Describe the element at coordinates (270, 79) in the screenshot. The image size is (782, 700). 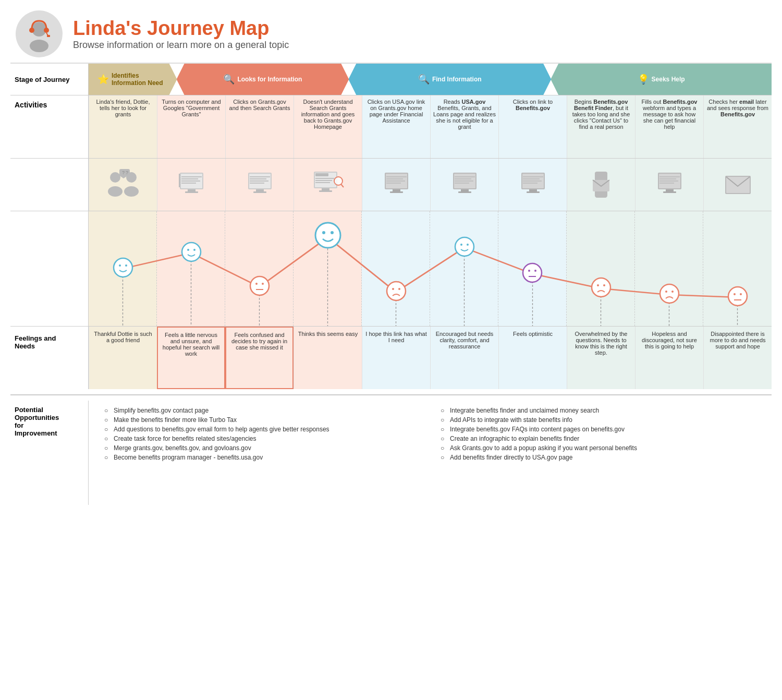
I see `stage-looks-label: Looks for Information` at that location.